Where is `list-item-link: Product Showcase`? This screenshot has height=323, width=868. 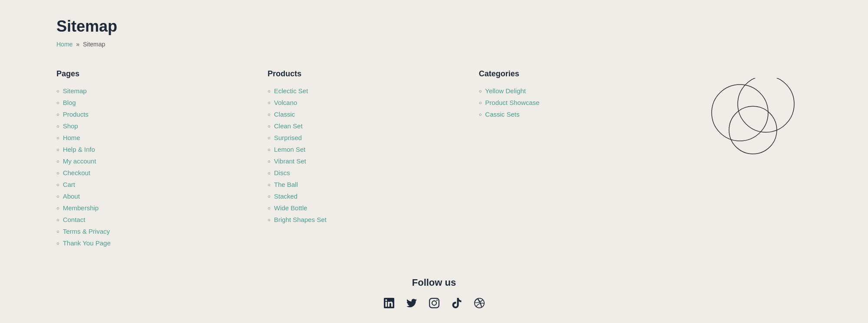 list-item-link: Product Showcase is located at coordinates (512, 102).